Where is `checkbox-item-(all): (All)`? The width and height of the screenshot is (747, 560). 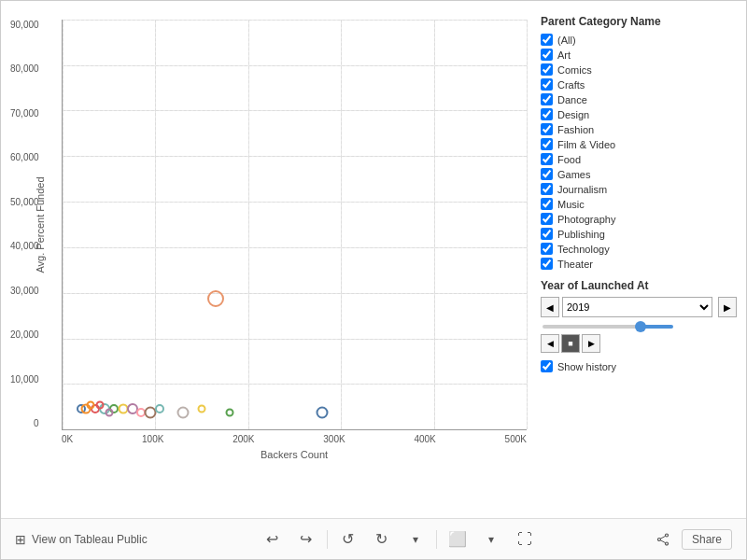
checkbox-item-(all): (All) is located at coordinates (639, 39).